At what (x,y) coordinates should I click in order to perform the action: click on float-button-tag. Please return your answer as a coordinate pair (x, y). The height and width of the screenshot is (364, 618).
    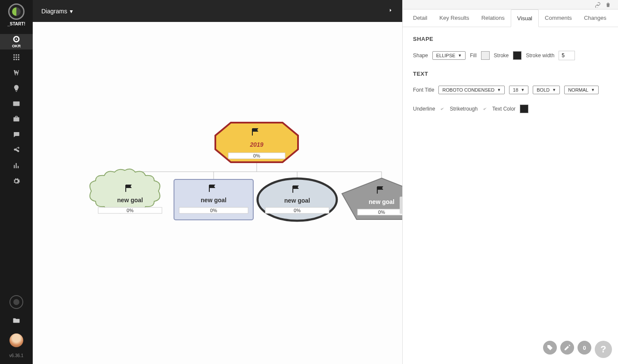
    Looking at the image, I should click on (550, 348).